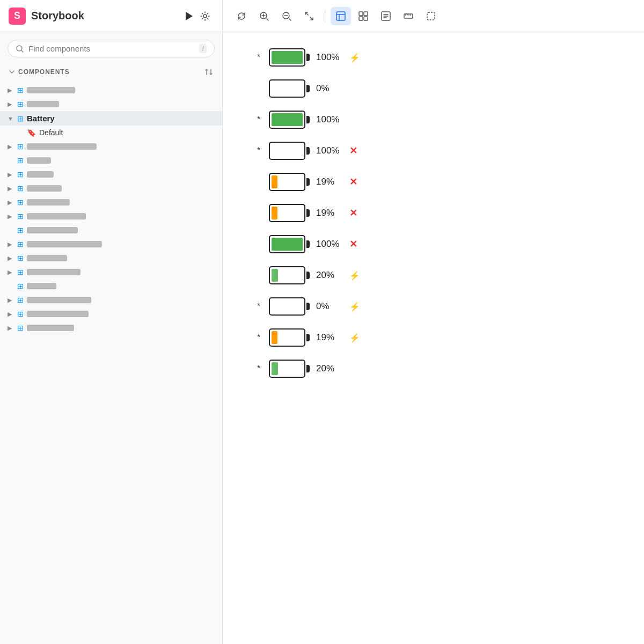  I want to click on battery-percent-6: 19%, so click(330, 213).